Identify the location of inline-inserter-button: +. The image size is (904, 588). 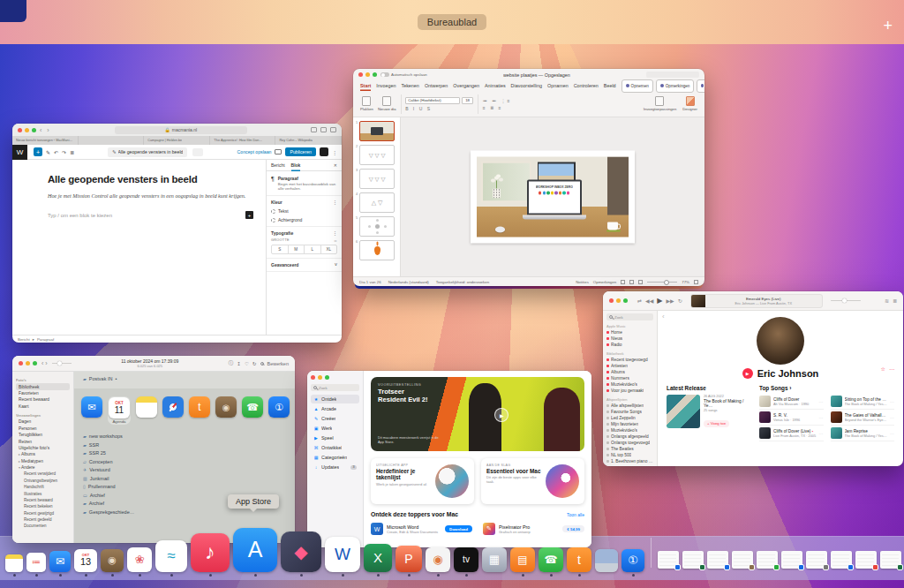
(249, 215).